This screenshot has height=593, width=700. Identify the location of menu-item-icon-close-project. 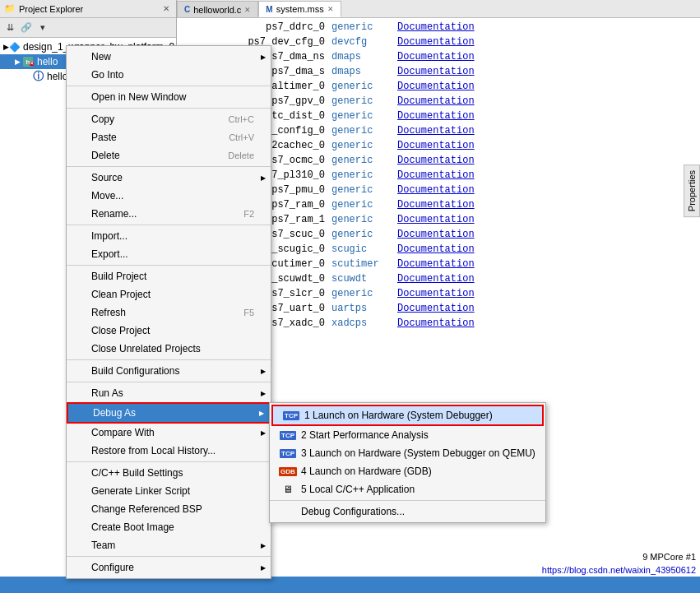
(81, 331).